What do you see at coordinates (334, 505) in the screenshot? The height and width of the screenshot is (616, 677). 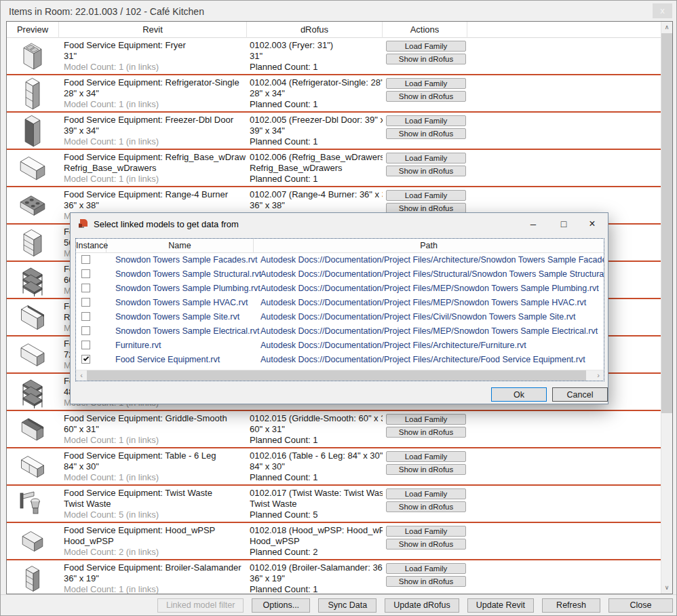 I see `table-row: Food Service Equipment: Twist Waste Twis…` at bounding box center [334, 505].